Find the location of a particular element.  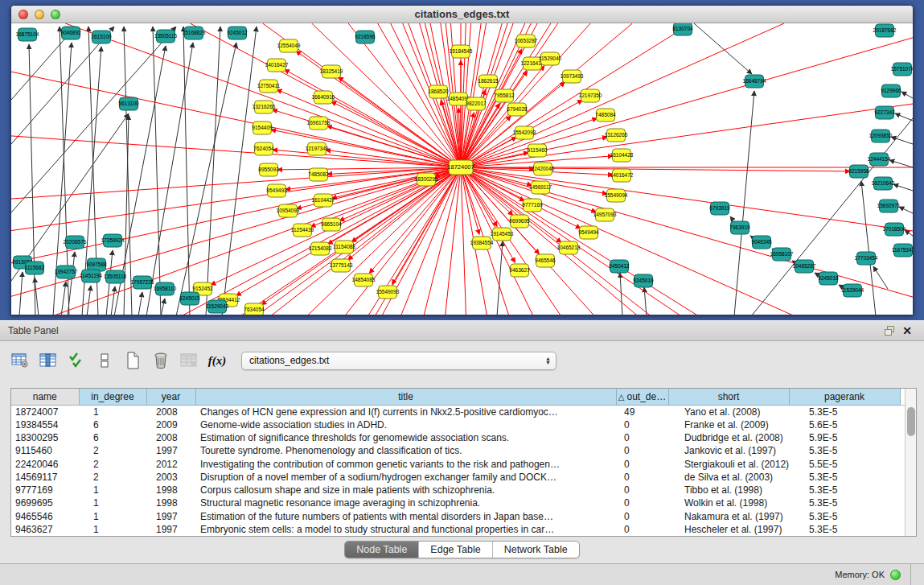

network-node: 10973493 is located at coordinates (573, 76).